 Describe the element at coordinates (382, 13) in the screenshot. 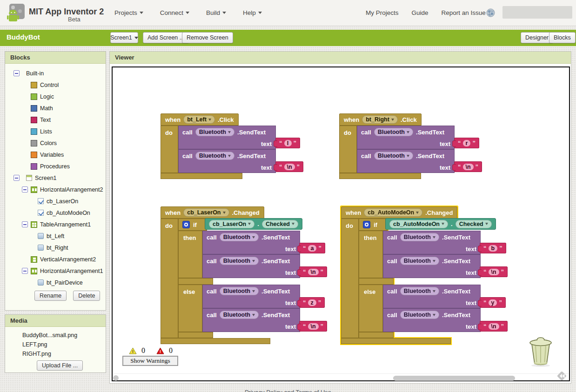

I see `link-my-projects: My Projects` at that location.